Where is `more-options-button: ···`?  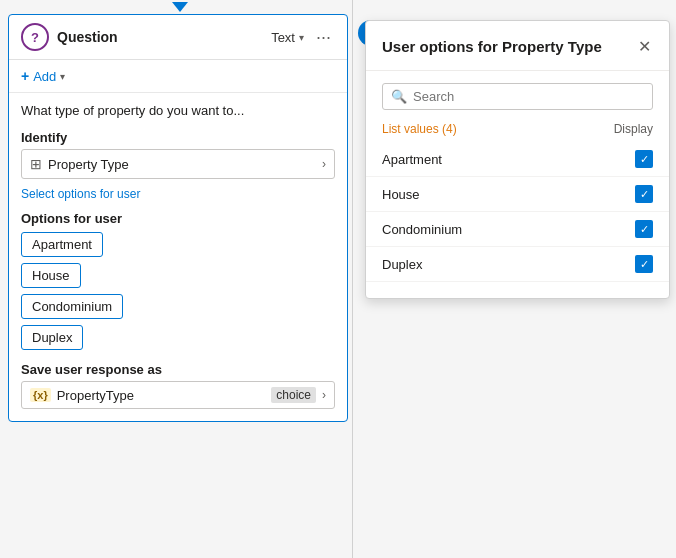 more-options-button: ··· is located at coordinates (324, 38).